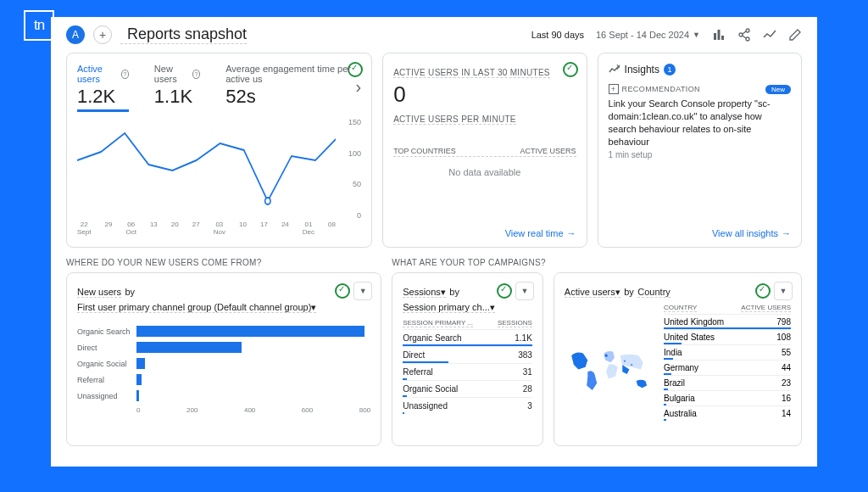 This screenshot has width=868, height=492. What do you see at coordinates (719, 35) in the screenshot?
I see `bar-chart-icon` at bounding box center [719, 35].